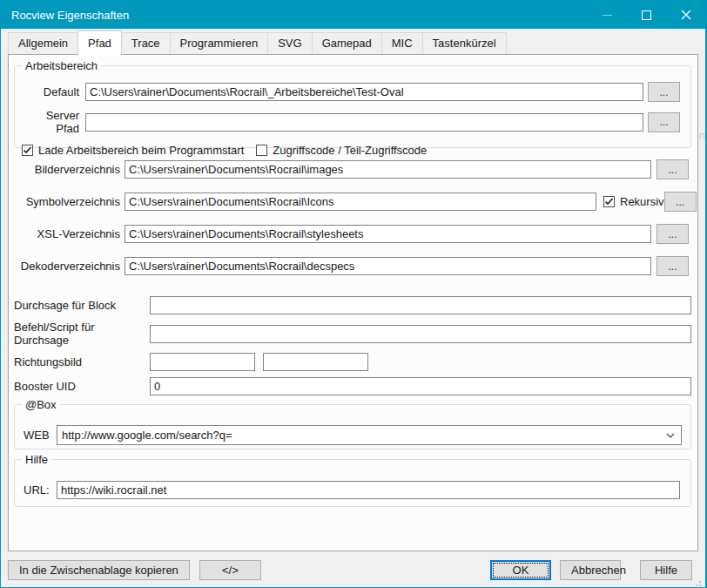 The image size is (707, 588). I want to click on booster-uid-row: Booster UID, so click(353, 387).